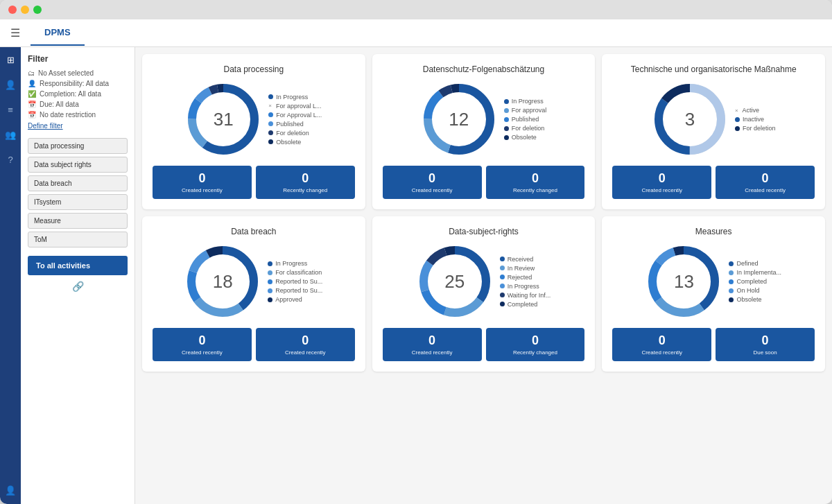 This screenshot has height=504, width=832. I want to click on legend-item: Defined, so click(755, 263).